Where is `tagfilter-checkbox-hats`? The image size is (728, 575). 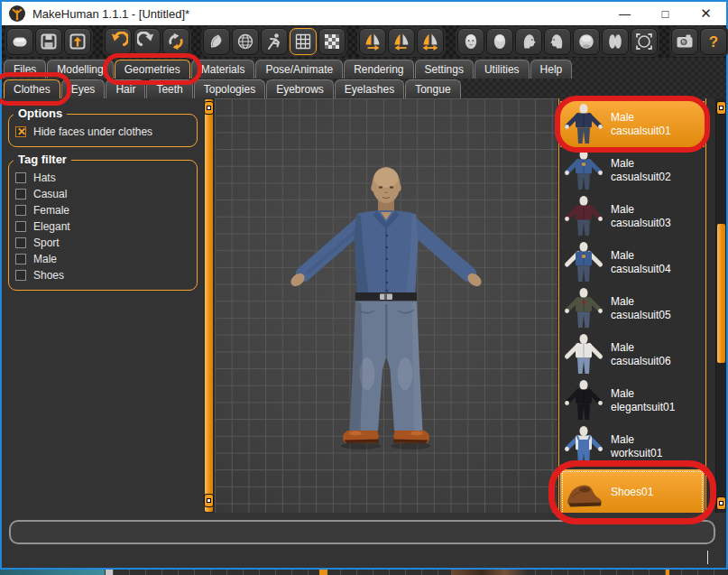 tagfilter-checkbox-hats is located at coordinates (21, 178).